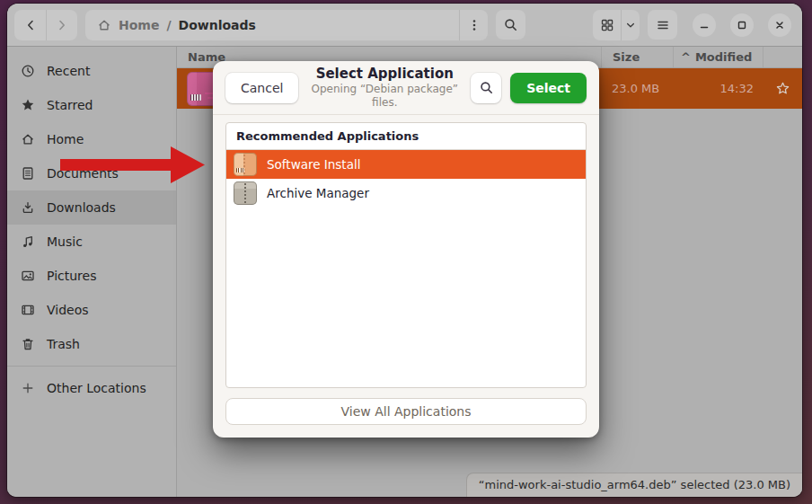  I want to click on clock-icon, so click(28, 71).